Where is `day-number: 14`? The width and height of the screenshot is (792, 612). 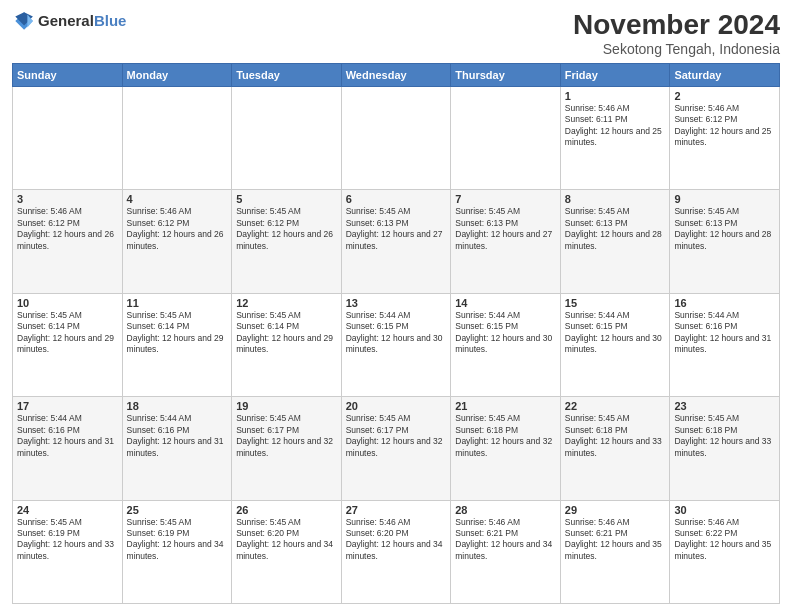 day-number: 14 is located at coordinates (506, 303).